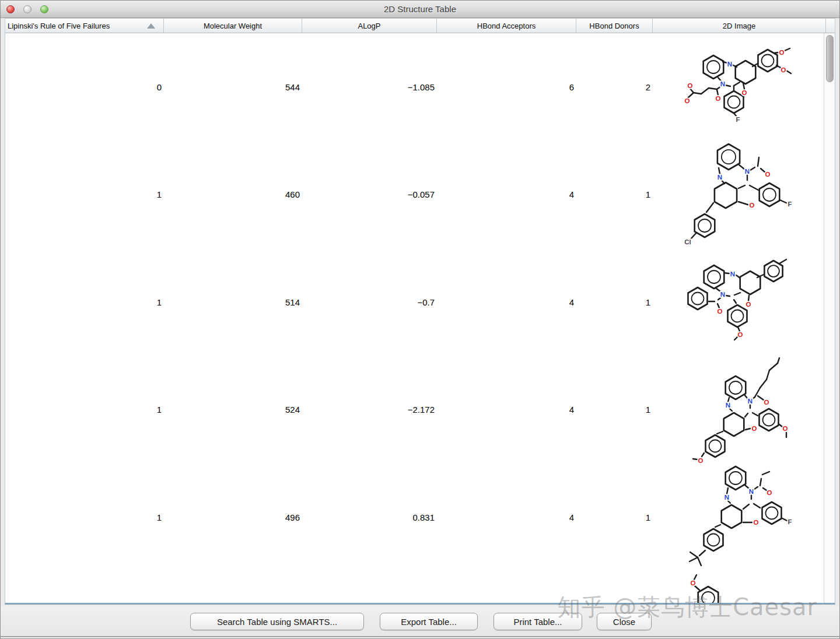 The width and height of the screenshot is (840, 639). Describe the element at coordinates (831, 26) in the screenshot. I see `column-header-corner` at that location.